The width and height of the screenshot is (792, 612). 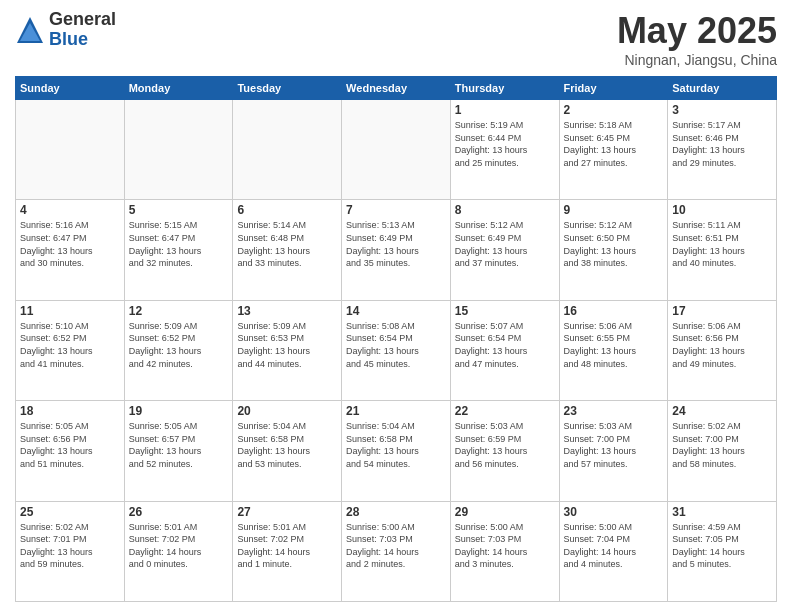 I want to click on day-info: Sunrise: 5:09 AM Sunset: 6:53 PM Dayligh…, so click(x=287, y=345).